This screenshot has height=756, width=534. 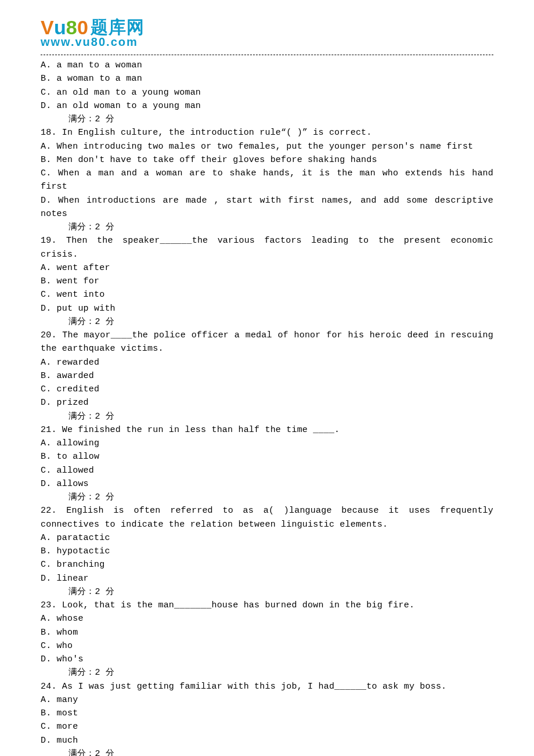 I want to click on q18-option-a: A. When introducing two males or two fem…, so click(x=267, y=146).